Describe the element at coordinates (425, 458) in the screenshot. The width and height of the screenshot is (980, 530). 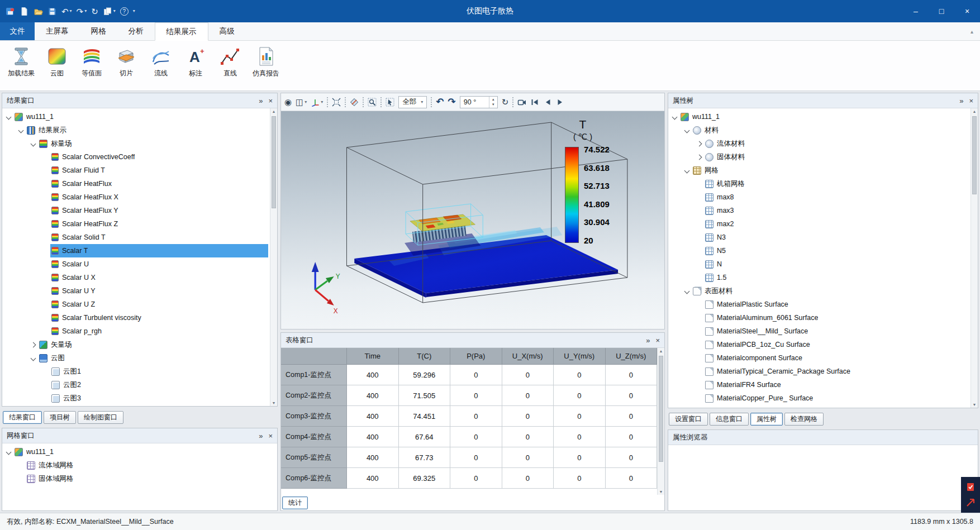
I see `table-cell: 67.73` at that location.